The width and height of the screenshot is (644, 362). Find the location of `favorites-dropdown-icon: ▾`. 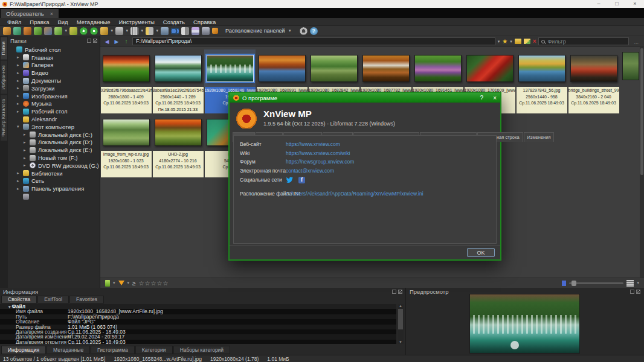

favorites-dropdown-icon: ▾ is located at coordinates (511, 42).